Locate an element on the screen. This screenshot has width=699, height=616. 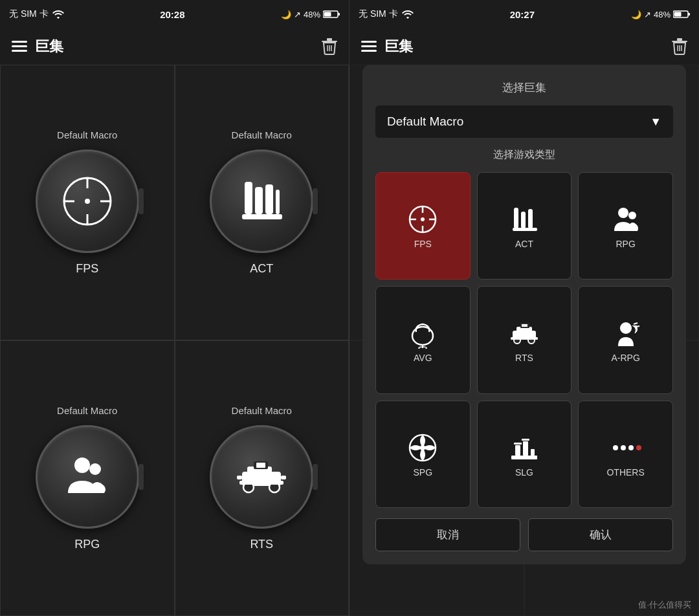
game-btn-act: ACT is located at coordinates (524, 226).